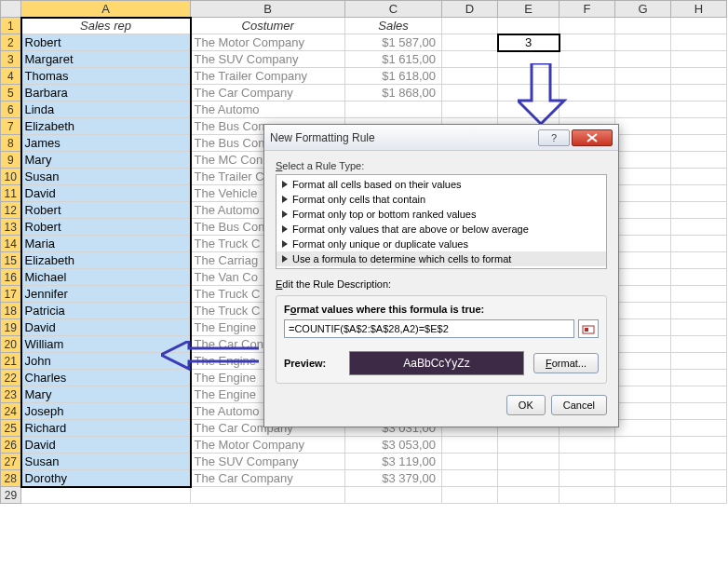  I want to click on cell: The Car Company, so click(268, 93).